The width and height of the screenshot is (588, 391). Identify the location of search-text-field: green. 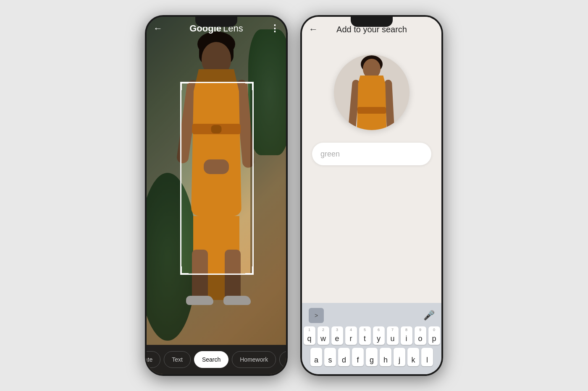
(372, 154).